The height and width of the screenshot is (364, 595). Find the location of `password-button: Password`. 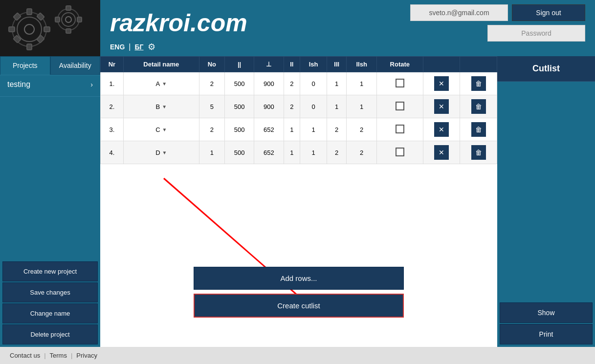

password-button: Password is located at coordinates (536, 33).